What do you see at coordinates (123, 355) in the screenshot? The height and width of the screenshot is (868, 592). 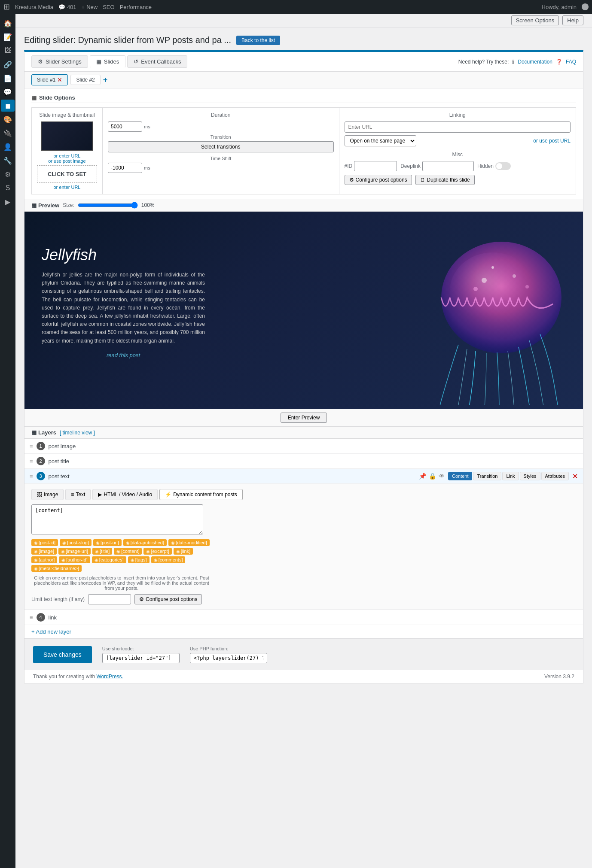 I see `read-more-link: read this post` at bounding box center [123, 355].